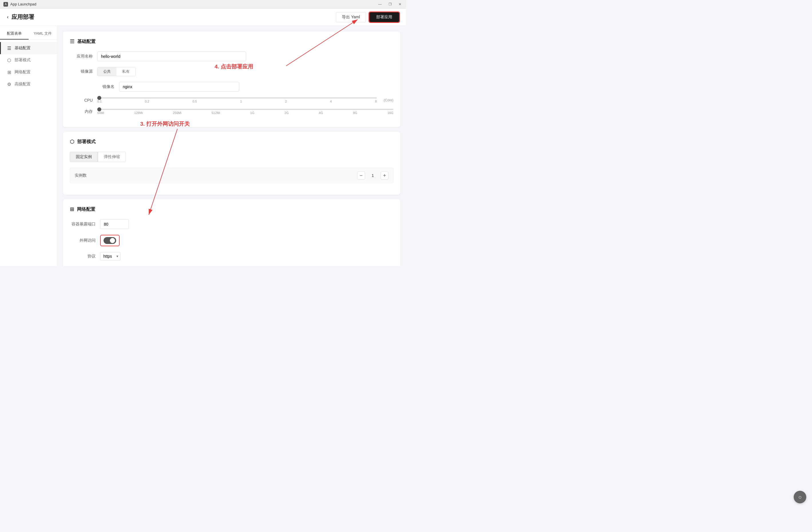 The height and width of the screenshot is (532, 812). Describe the element at coordinates (232, 112) in the screenshot. I see `memory-row: 内存 64Mi 128Mi 256Mi 512Mi 1G 2G 4G 8G` at that location.